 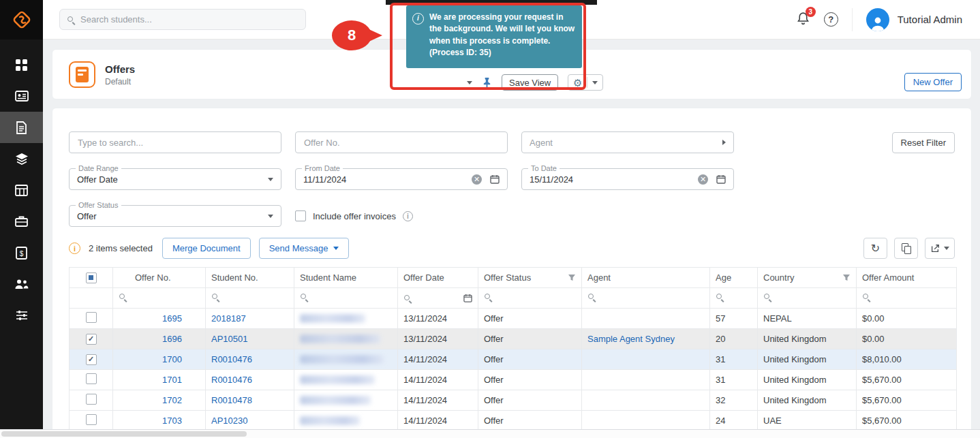 I want to click on include-invoices-checkbox, so click(x=301, y=216).